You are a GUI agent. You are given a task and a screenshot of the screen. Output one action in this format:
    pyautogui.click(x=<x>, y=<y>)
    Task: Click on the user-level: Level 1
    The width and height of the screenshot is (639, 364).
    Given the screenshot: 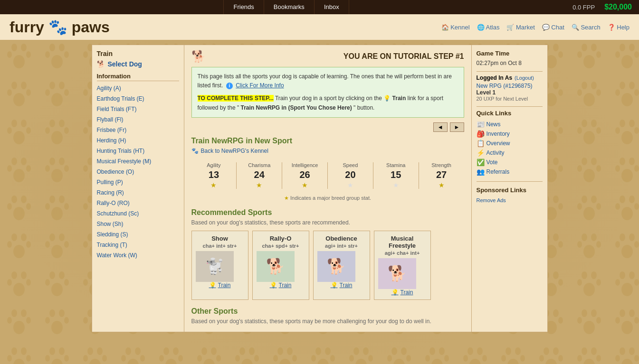 What is the action you would take?
    pyautogui.click(x=509, y=93)
    